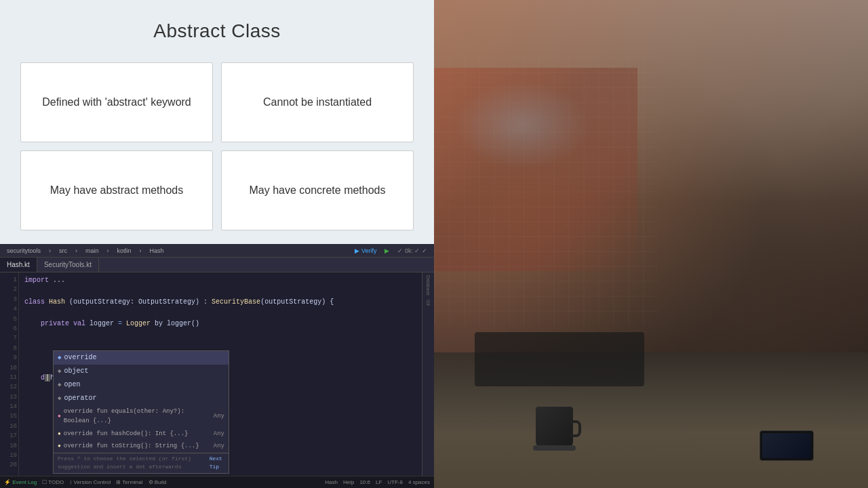 This screenshot has width=868, height=488. I want to click on autocomplete-type-hashcode: Any, so click(219, 434).